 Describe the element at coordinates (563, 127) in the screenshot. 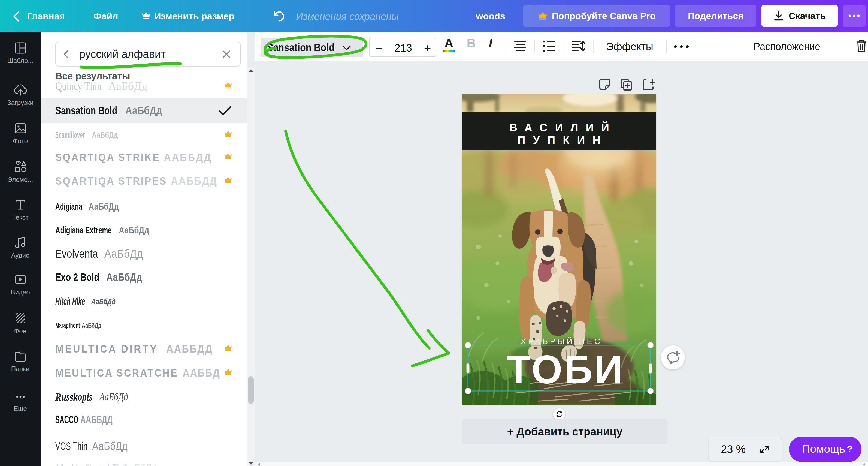

I see `svg-text: ВАСИЛИЙ` at that location.